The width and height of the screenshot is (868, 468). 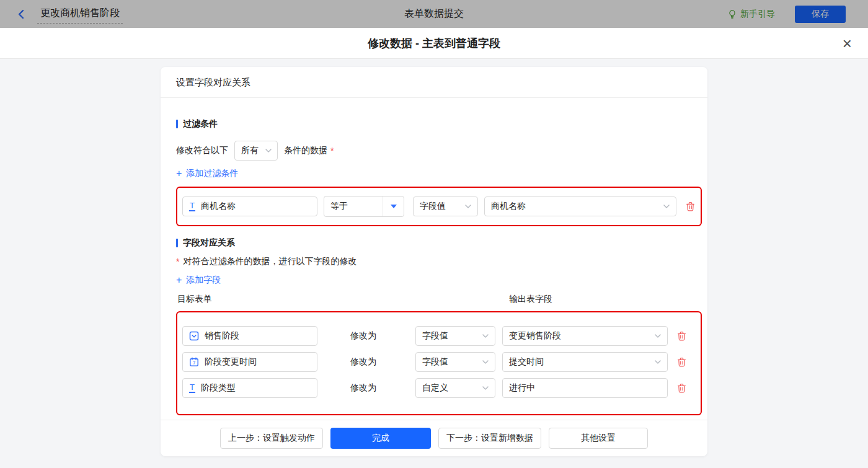 I want to click on modal-header: 修改数据 - 主表到普通字段 ×, so click(x=434, y=43).